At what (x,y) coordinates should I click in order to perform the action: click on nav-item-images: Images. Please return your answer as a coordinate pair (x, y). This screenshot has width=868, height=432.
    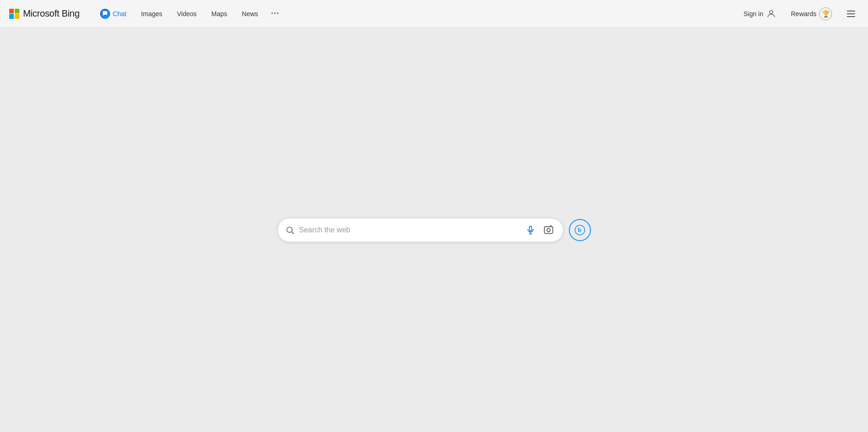
    Looking at the image, I should click on (152, 14).